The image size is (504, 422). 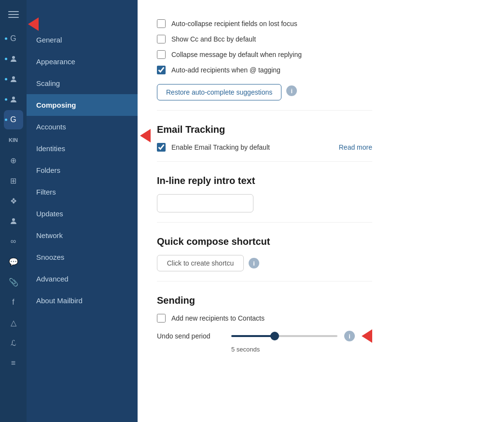 What do you see at coordinates (82, 127) in the screenshot?
I see `sidebar-item-accounts: Accounts` at bounding box center [82, 127].